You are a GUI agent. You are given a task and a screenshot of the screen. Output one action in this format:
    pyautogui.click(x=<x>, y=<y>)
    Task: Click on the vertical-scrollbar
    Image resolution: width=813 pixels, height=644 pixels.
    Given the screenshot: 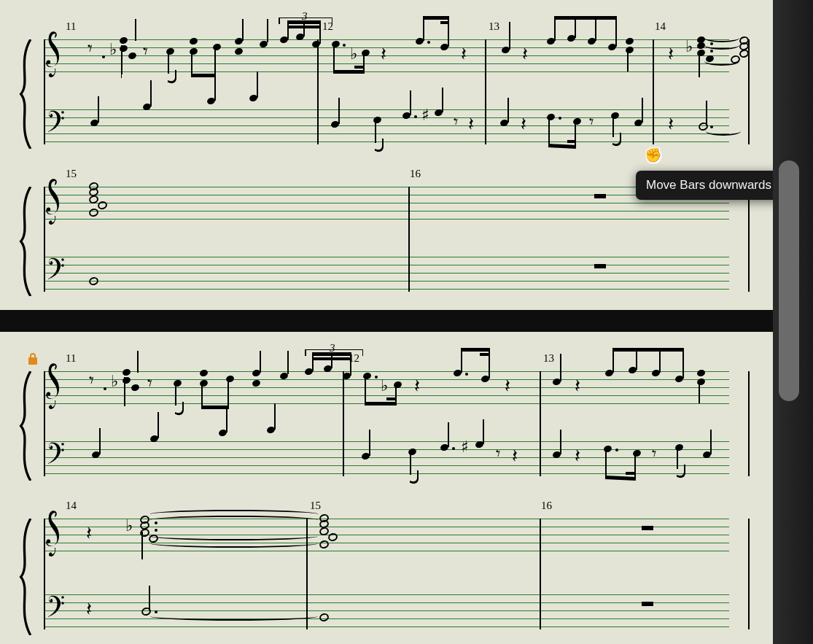 What is the action you would take?
    pyautogui.click(x=793, y=322)
    